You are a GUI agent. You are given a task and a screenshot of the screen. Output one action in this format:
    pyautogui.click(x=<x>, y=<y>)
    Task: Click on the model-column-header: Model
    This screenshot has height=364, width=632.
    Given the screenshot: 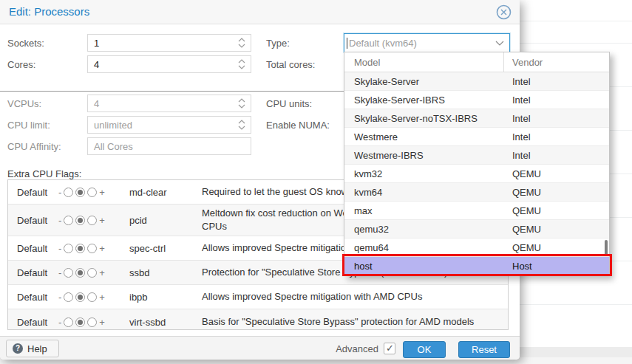 What is the action you would take?
    pyautogui.click(x=367, y=62)
    